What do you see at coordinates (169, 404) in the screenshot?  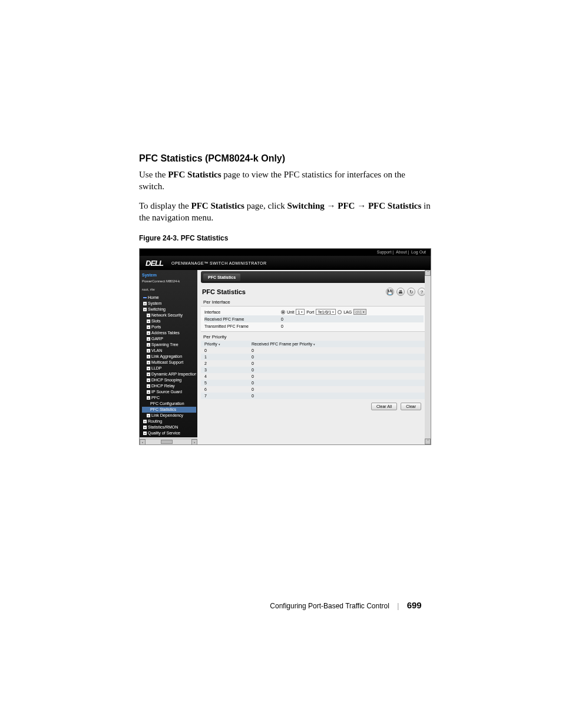 I see `sidebar-item: PFC Configuration` at bounding box center [169, 404].